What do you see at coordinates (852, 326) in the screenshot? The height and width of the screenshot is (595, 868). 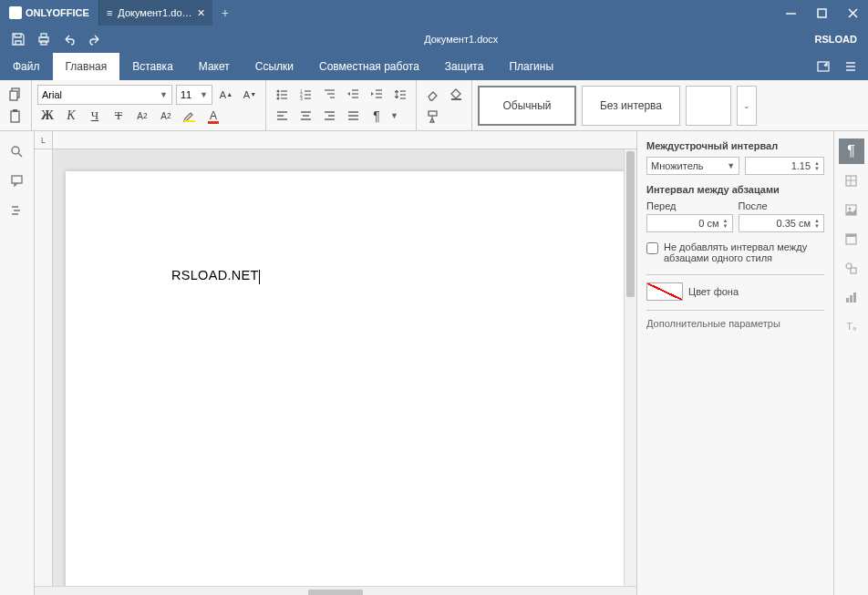 I see `textart-tab: Tₐ` at bounding box center [852, 326].